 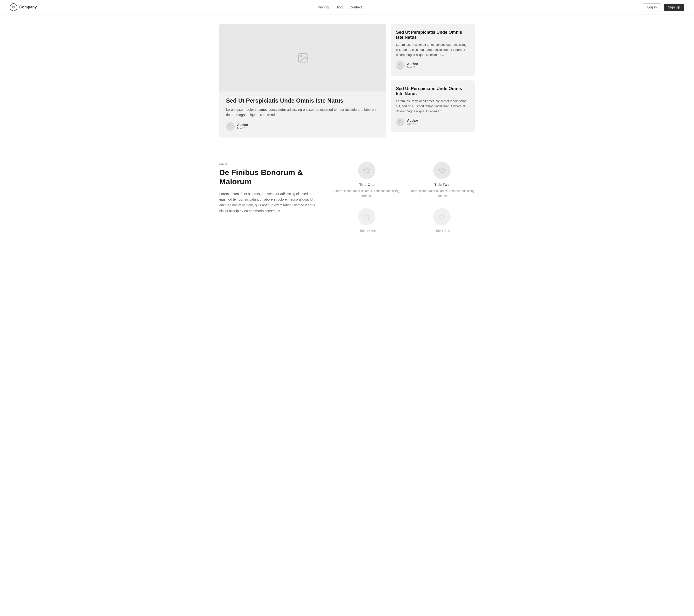 What do you see at coordinates (356, 7) in the screenshot?
I see `nav-link-contact: Contact` at bounding box center [356, 7].